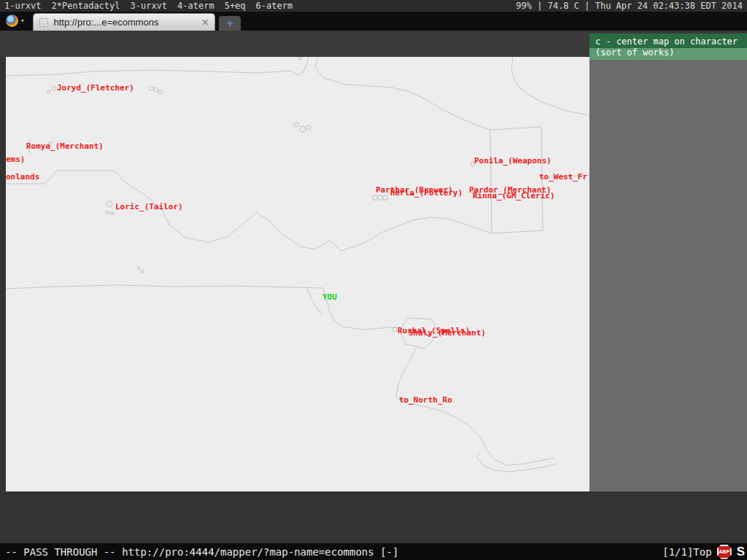 This screenshot has width=747, height=560. What do you see at coordinates (374, 21) in the screenshot?
I see `tab-bar: ▾ http://pro:...e=ecommons ✕ +` at bounding box center [374, 21].